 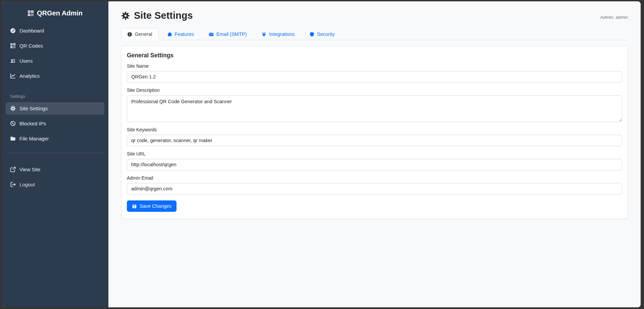 What do you see at coordinates (55, 46) in the screenshot?
I see `sidebar-item-qr-codes: QR Codes` at bounding box center [55, 46].